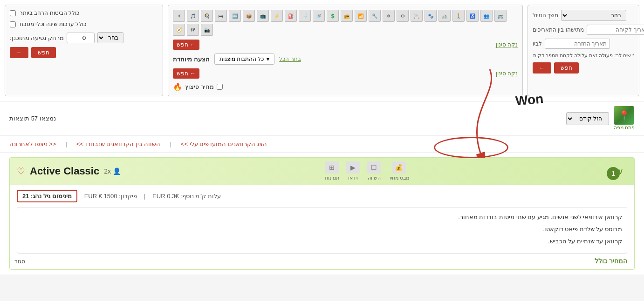 This screenshot has width=644, height=301. What do you see at coordinates (389, 16) in the screenshot?
I see `amenity-ac-icon: ❄` at bounding box center [389, 16].